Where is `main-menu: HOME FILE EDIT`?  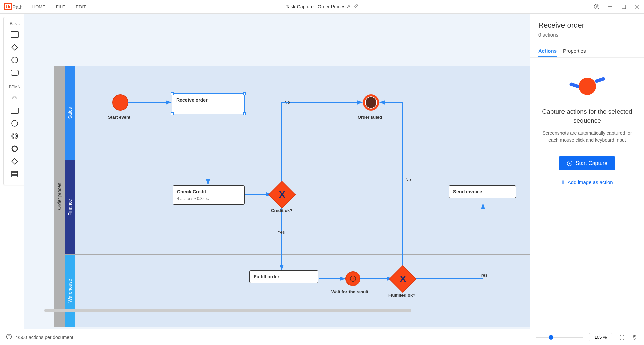
main-menu: HOME FILE EDIT is located at coordinates (59, 7).